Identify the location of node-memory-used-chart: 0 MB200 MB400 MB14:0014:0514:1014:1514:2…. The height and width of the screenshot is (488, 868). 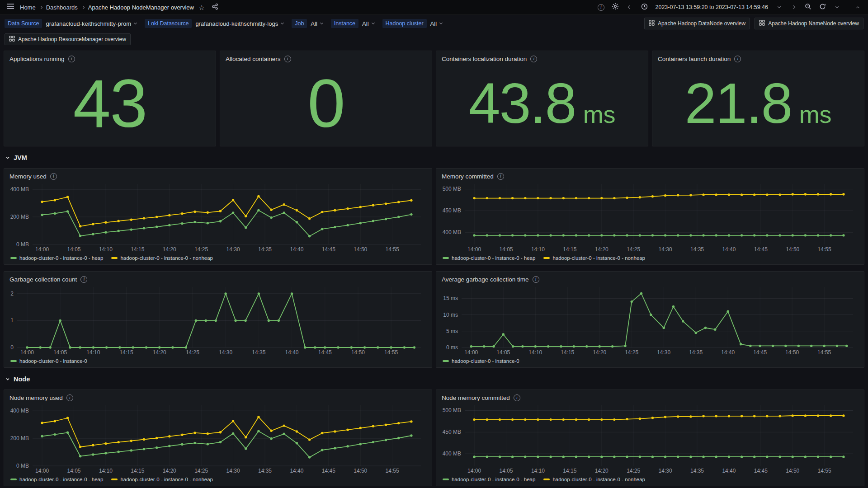
(218, 439).